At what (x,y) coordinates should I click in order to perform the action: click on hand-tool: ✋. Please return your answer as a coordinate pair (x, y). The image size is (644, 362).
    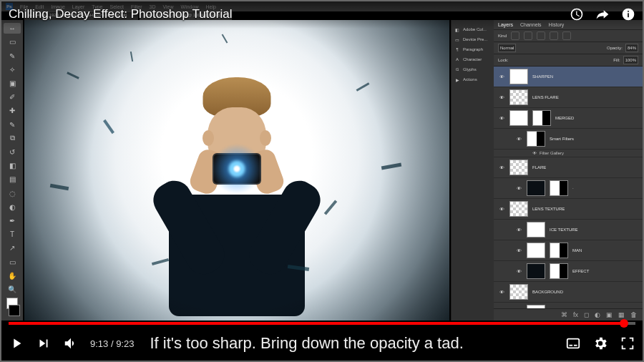
    Looking at the image, I should click on (12, 276).